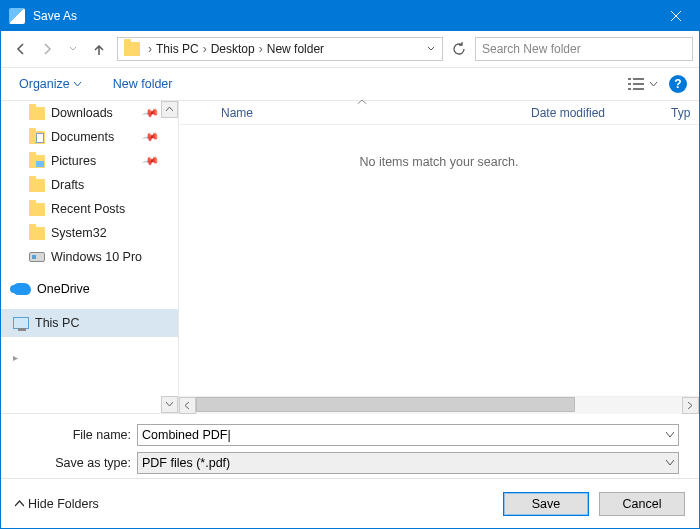  Describe the element at coordinates (642, 504) in the screenshot. I see `cancel-button: Cancel` at that location.